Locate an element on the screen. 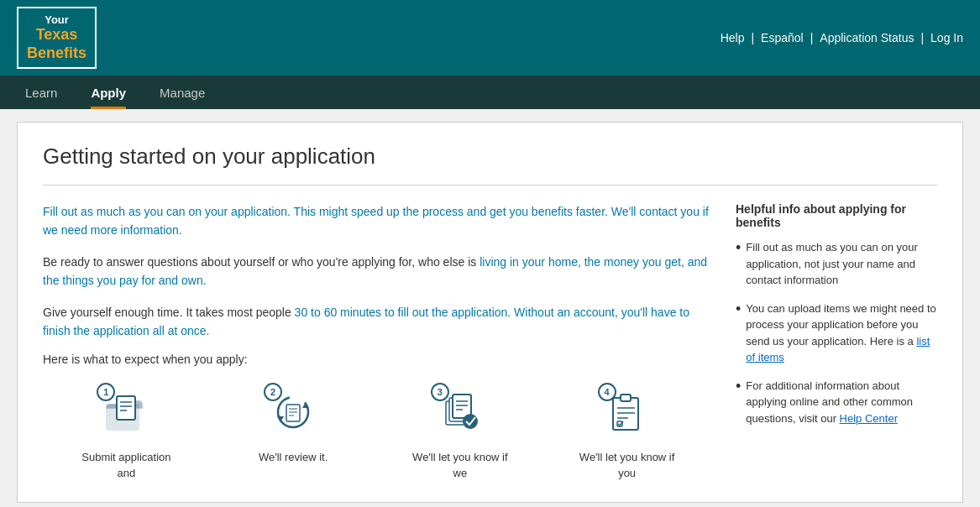 Image resolution: width=980 pixels, height=507 pixels. sidebar: Helpful info about applying for benefits… is located at coordinates (836, 342).